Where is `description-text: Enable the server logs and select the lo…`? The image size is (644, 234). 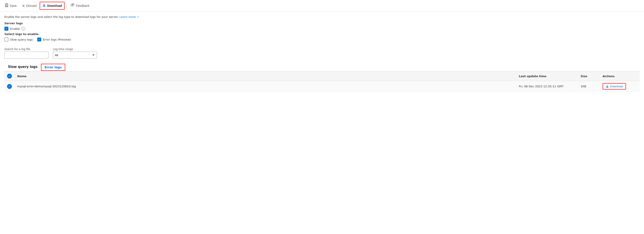 description-text: Enable the server logs and select the lo… is located at coordinates (322, 17).